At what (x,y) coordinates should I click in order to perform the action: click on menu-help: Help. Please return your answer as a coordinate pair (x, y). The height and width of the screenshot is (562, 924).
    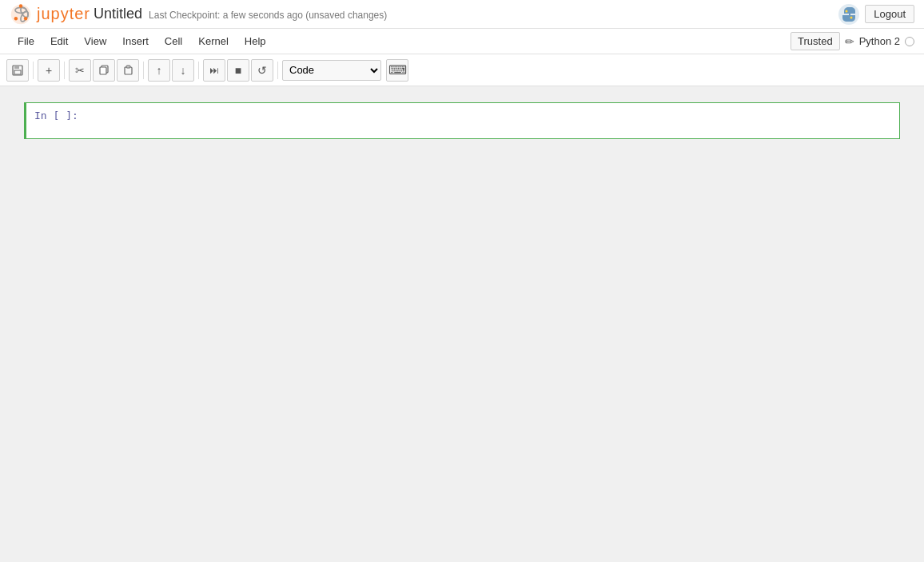
    Looking at the image, I should click on (256, 42).